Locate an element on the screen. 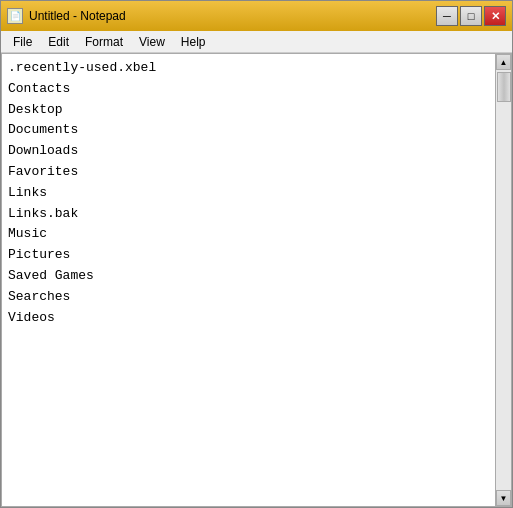 Image resolution: width=513 pixels, height=508 pixels. menu-bar: File Edit Format View Help is located at coordinates (256, 42).